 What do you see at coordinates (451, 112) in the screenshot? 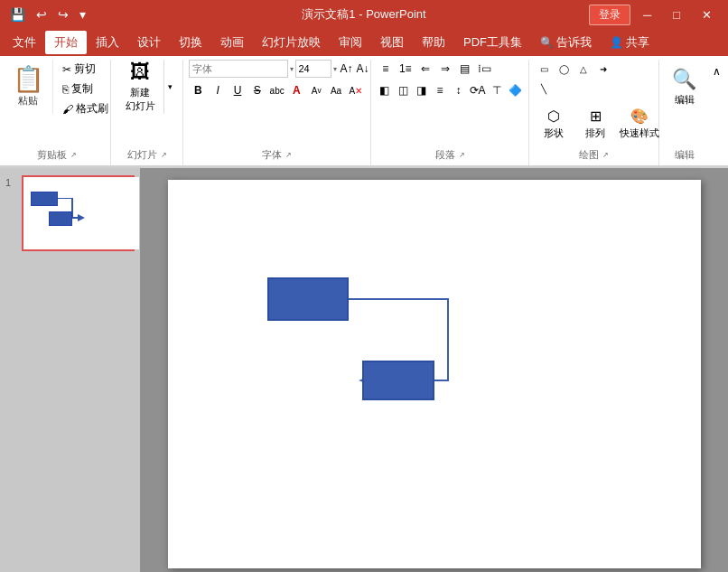
I see `paragraph-group: ≡ 1≡ ⇐ ⇒ ▤ ⁞▭ ◧ ◫ ◨ ≡ ↕ ⟳A` at bounding box center [451, 112].